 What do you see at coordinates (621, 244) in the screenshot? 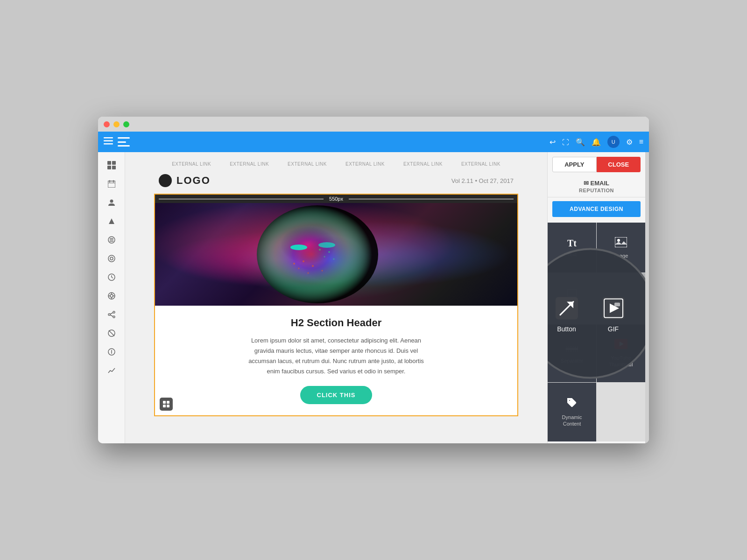
I see `image-icon` at bounding box center [621, 244].